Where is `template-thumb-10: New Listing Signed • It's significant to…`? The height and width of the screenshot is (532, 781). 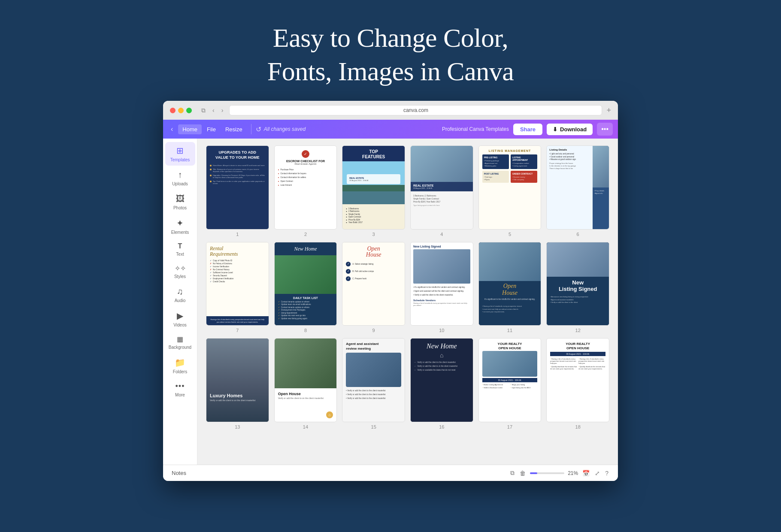 template-thumb-10: New Listing Signed • It's significant to… is located at coordinates (442, 284).